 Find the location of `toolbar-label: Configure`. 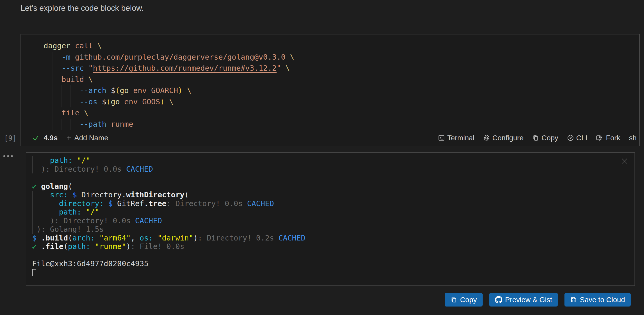

toolbar-label: Configure is located at coordinates (508, 138).